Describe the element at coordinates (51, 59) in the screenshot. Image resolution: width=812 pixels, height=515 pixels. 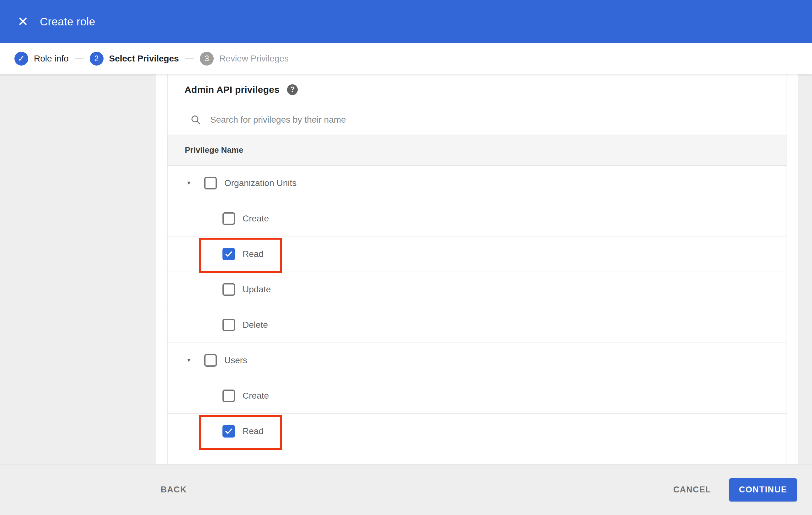
I see `step-label: Role info` at that location.